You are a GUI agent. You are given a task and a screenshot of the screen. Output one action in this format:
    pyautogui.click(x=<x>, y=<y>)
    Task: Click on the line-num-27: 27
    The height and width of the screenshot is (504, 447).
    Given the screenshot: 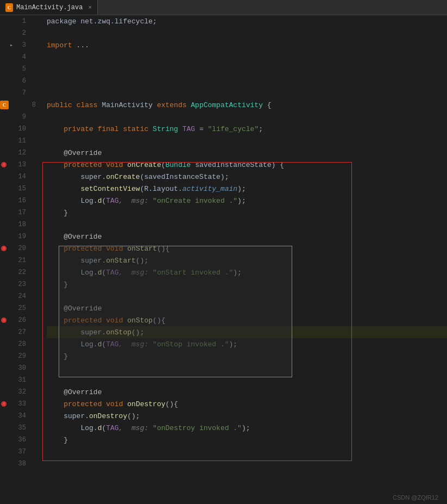 What is the action you would take?
    pyautogui.click(x=23, y=332)
    